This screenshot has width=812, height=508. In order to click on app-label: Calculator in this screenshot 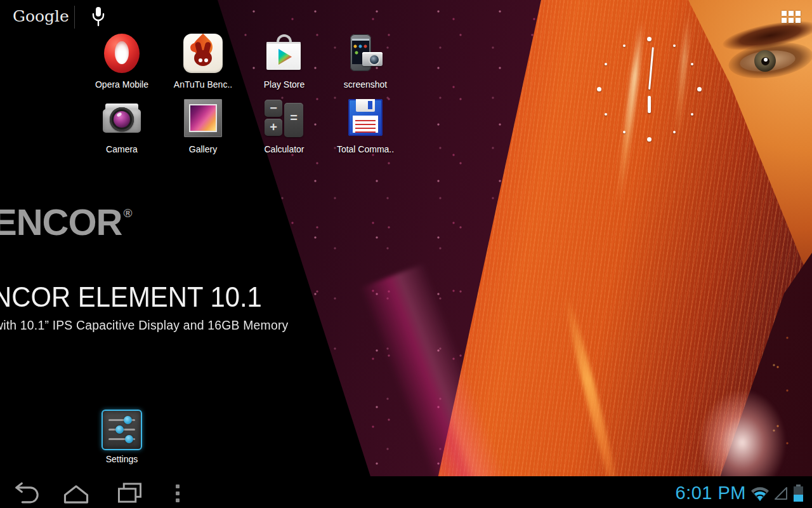, I will do `click(284, 149)`.